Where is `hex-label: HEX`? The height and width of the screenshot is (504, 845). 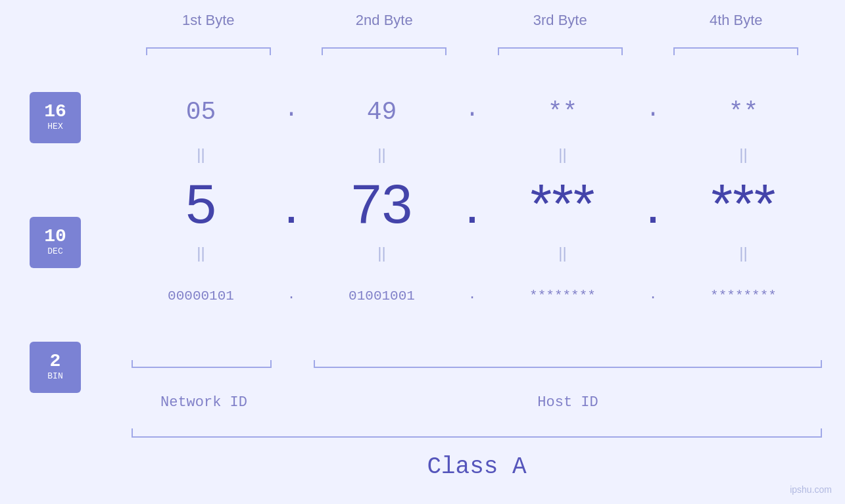
hex-label: HEX is located at coordinates (55, 127).